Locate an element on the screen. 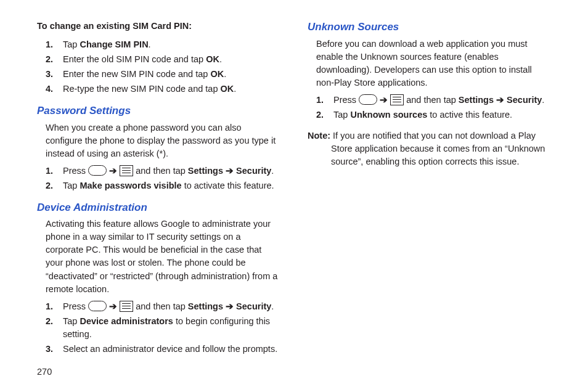  note-label: Note: is located at coordinates (319, 136).